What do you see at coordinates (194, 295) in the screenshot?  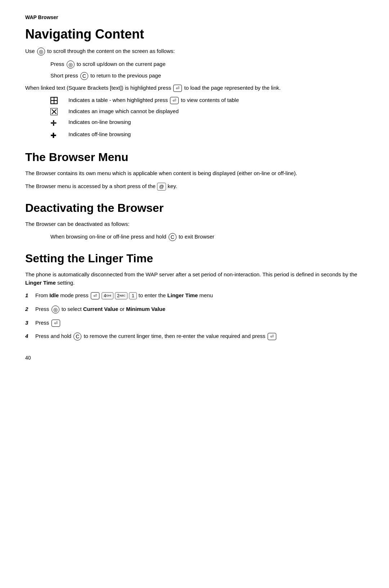 I see `linger-step-1: 1 From Idle mode press ⏎ 4GHI 2ABC 1 to …` at bounding box center [194, 295].